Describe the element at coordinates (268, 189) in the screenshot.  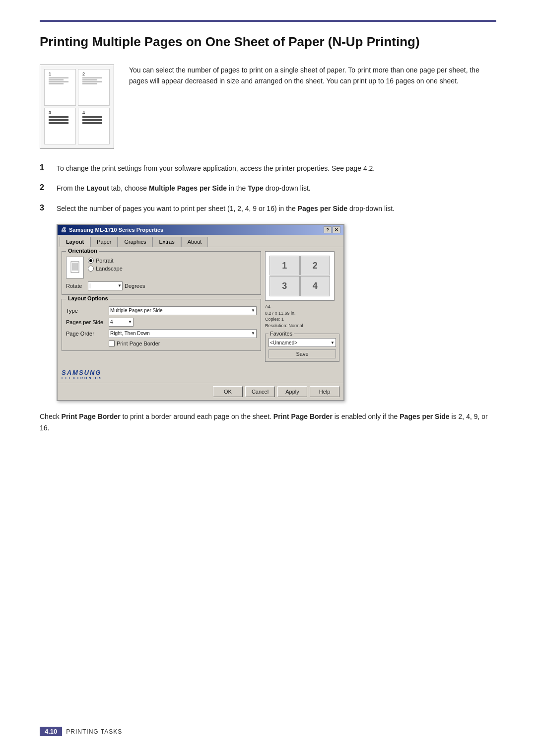
I see `steps-section: 1 To change the print settings from your…` at that location.